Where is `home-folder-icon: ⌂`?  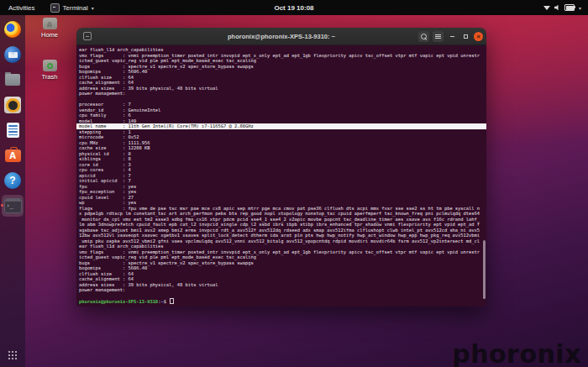 home-folder-icon: ⌂ is located at coordinates (50, 24).